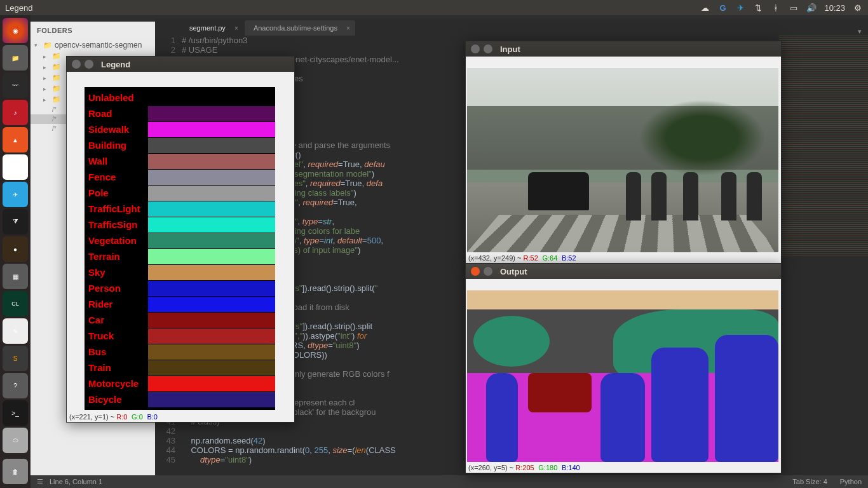  What do you see at coordinates (76, 482) in the screenshot?
I see `cursor-position: Line 6, Column 1` at bounding box center [76, 482].